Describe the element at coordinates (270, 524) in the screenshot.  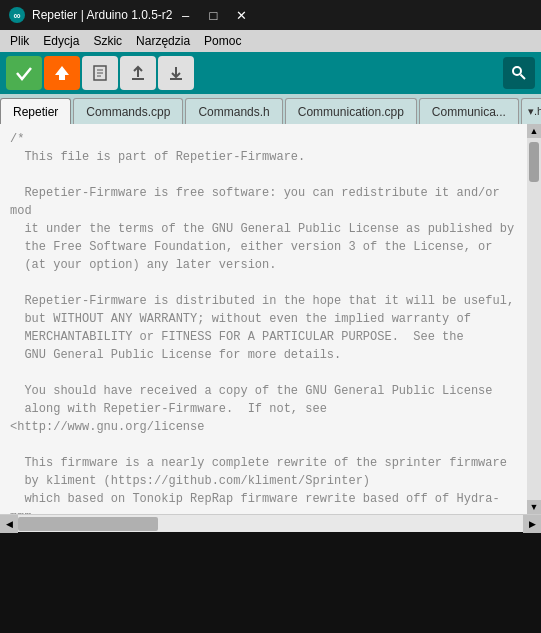
I see `h-scroll-track` at that location.